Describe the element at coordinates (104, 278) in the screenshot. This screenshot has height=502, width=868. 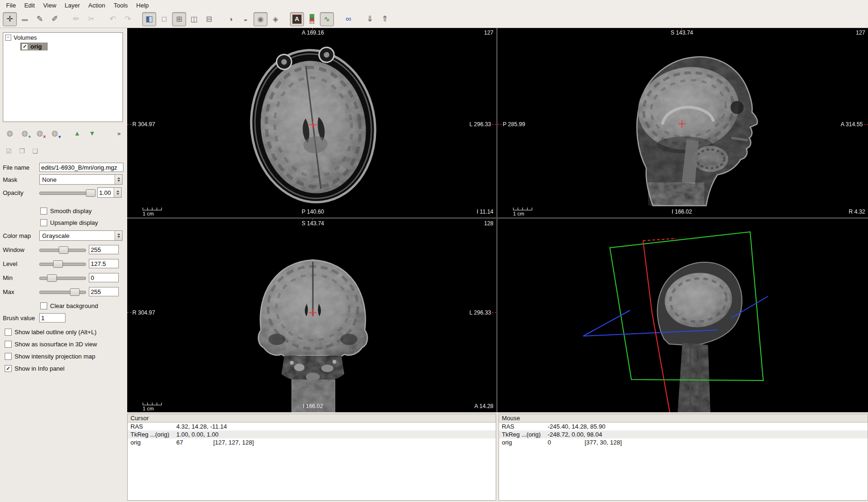
I see `min-input` at that location.